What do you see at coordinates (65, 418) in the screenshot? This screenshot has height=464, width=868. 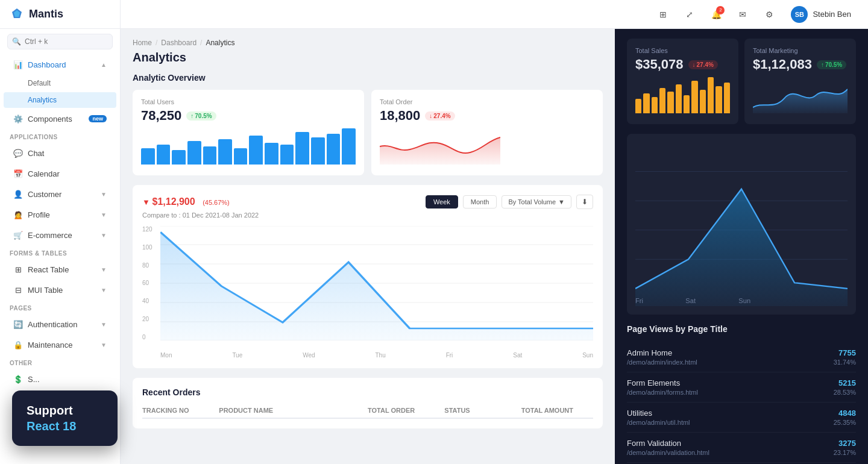 I see `support-react18-popup: Support React 18` at bounding box center [65, 418].